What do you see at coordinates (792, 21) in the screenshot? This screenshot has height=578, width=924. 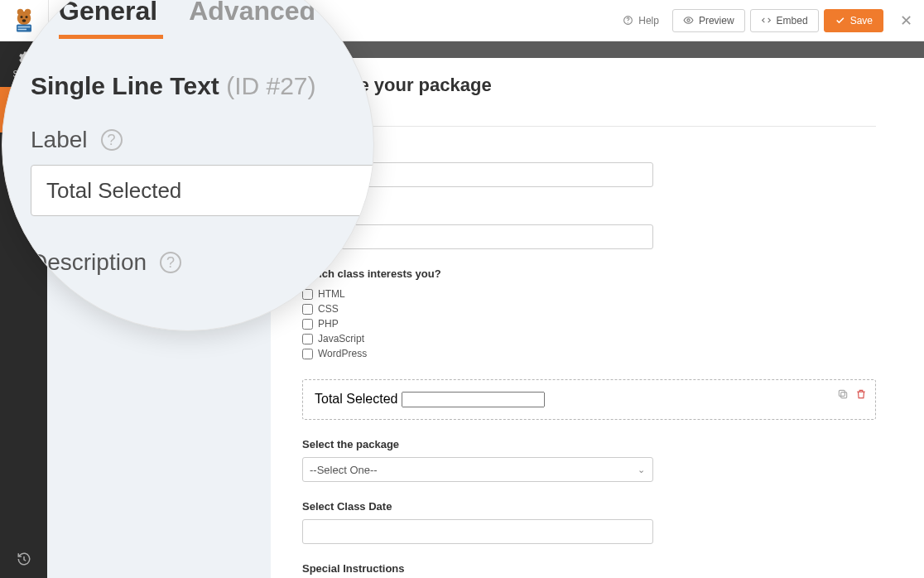 I see `embed-label: Embed` at bounding box center [792, 21].